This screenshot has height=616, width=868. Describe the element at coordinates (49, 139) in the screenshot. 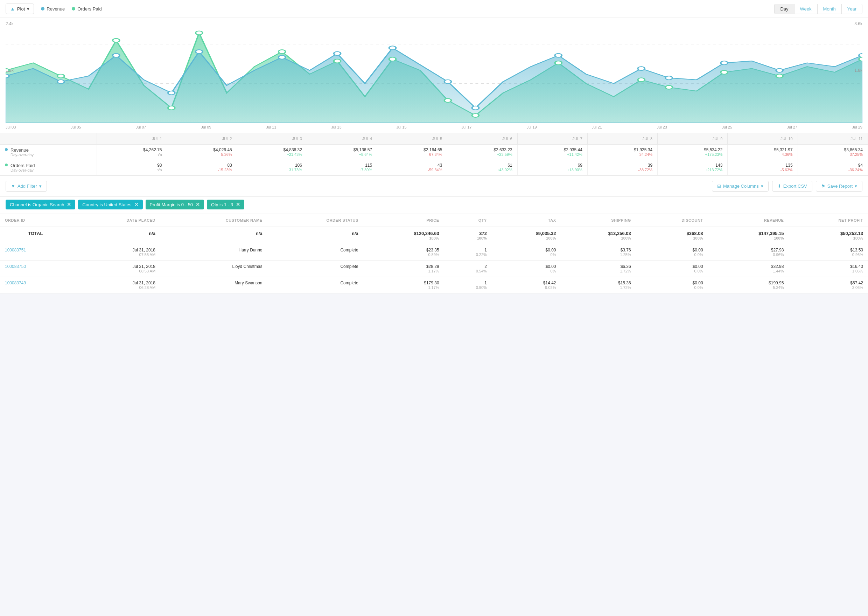

I see `col-metric` at that location.